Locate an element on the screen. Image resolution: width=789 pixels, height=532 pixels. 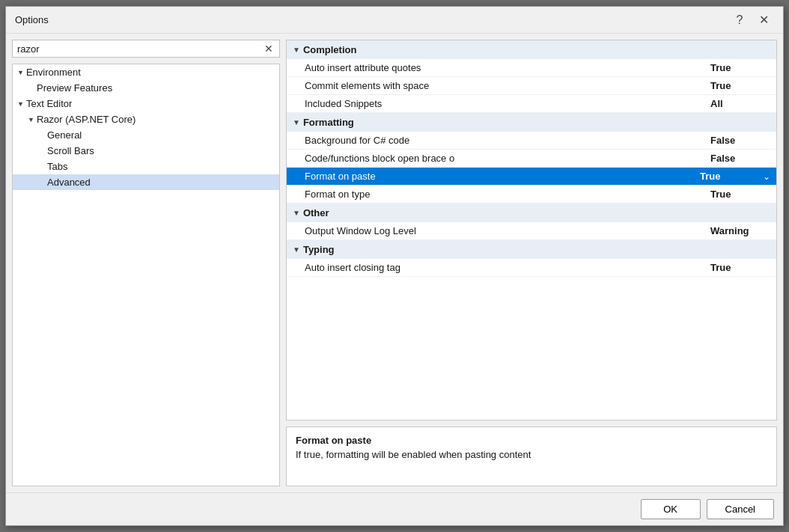
option-row-format-on-paste: Format on pasteTrue⌄ is located at coordinates (531, 177).